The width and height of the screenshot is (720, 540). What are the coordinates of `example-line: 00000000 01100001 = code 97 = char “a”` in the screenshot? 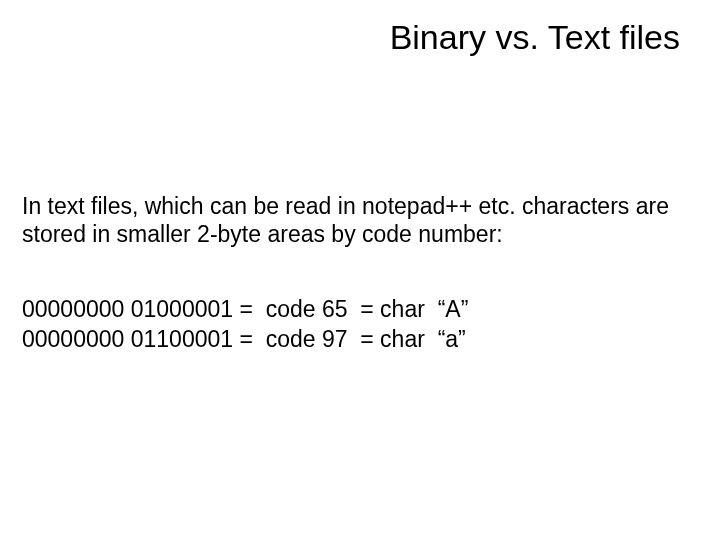 It's located at (245, 339).